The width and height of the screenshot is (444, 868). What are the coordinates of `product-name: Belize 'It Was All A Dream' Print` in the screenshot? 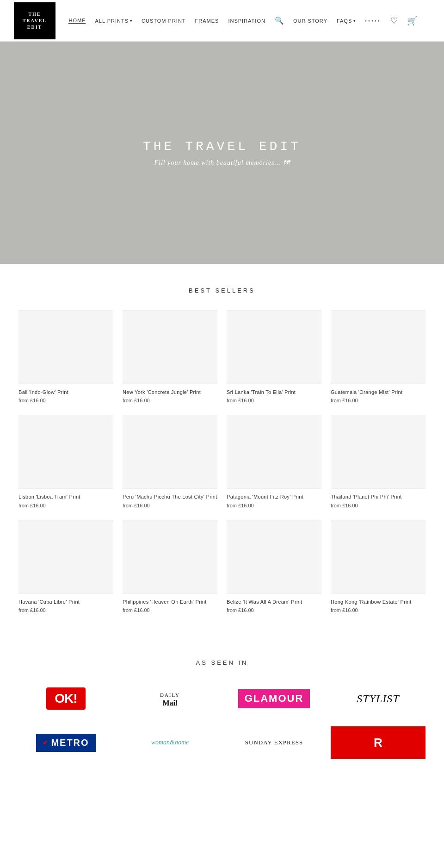 It's located at (274, 602).